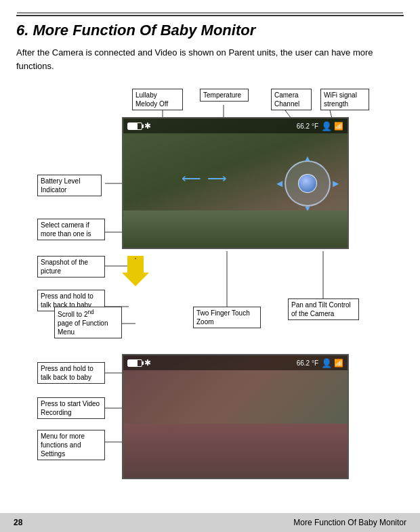  Describe the element at coordinates (236, 363) in the screenshot. I see `status-bar-bottom: ✱ 66.2 °F 👤 📶` at that location.